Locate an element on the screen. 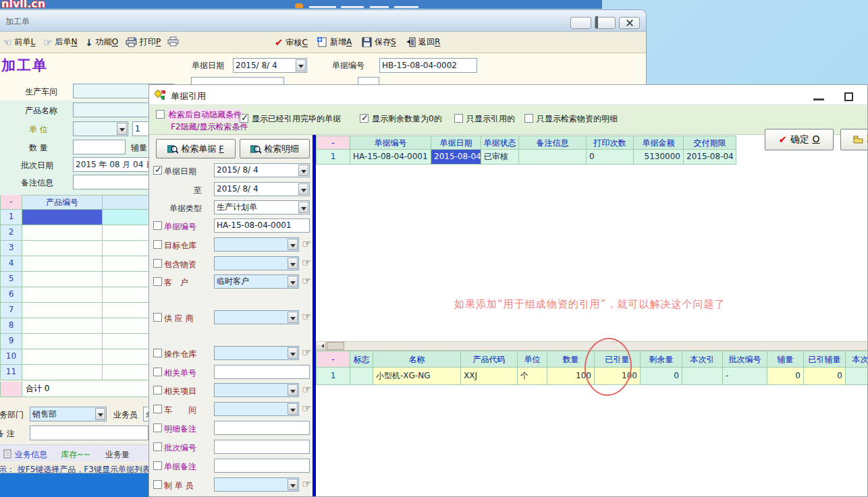 Image resolution: width=868 pixels, height=497 pixels. doc-note-input is located at coordinates (262, 465).